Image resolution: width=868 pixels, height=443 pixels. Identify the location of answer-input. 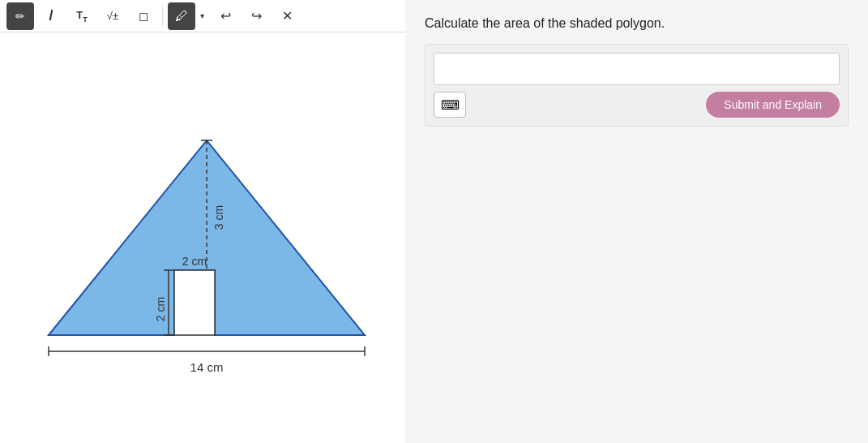
(637, 69).